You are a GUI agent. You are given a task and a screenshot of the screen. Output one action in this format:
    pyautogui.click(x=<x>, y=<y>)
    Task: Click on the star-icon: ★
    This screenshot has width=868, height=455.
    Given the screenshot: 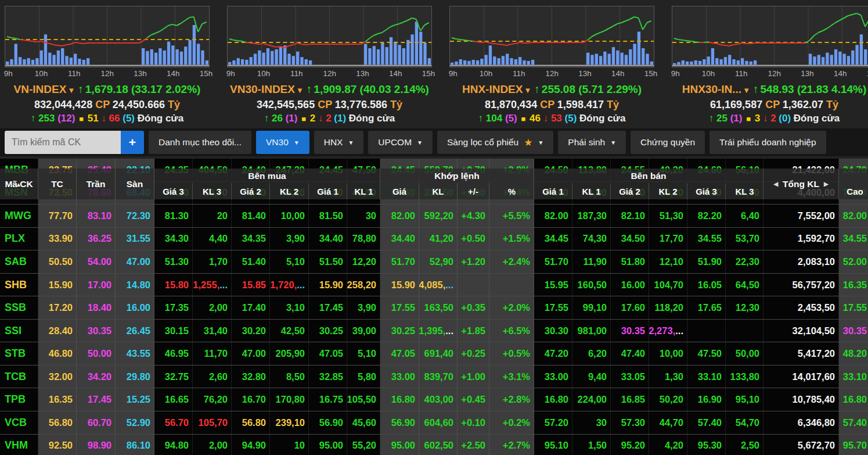 What is the action you would take?
    pyautogui.click(x=528, y=143)
    